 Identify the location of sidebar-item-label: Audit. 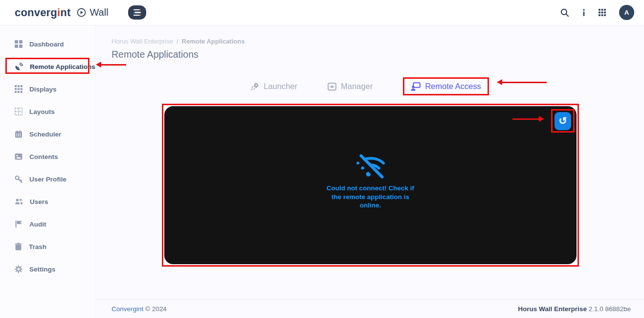
(38, 224).